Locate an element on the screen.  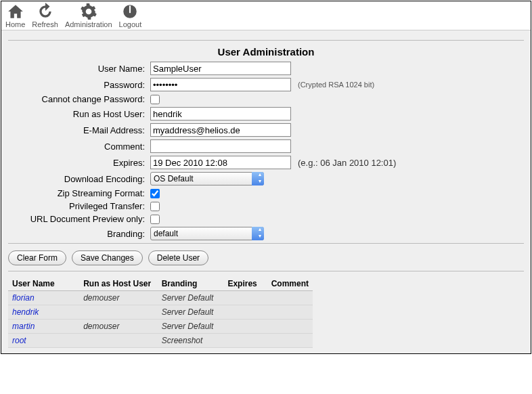
comment-input is located at coordinates (221, 146).